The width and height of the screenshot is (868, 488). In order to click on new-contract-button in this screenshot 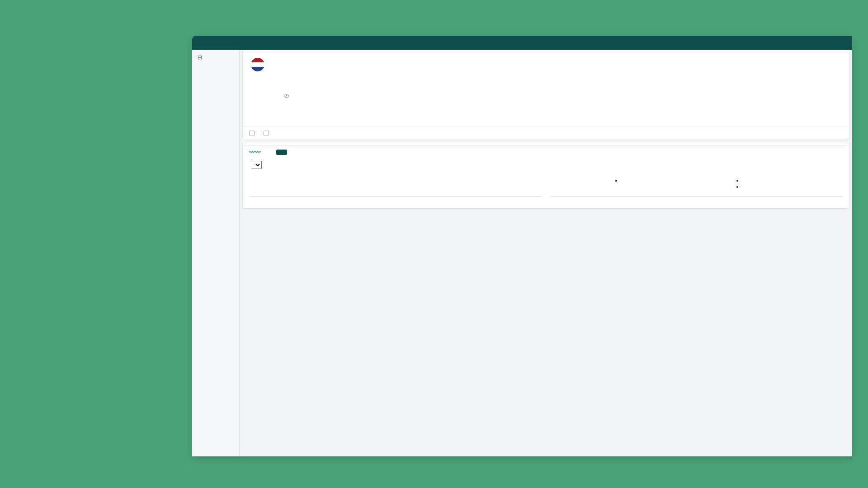, I will do `click(282, 152)`.